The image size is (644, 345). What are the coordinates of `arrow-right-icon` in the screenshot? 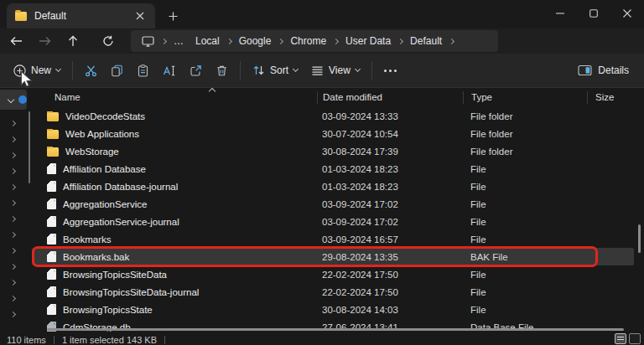 It's located at (45, 41).